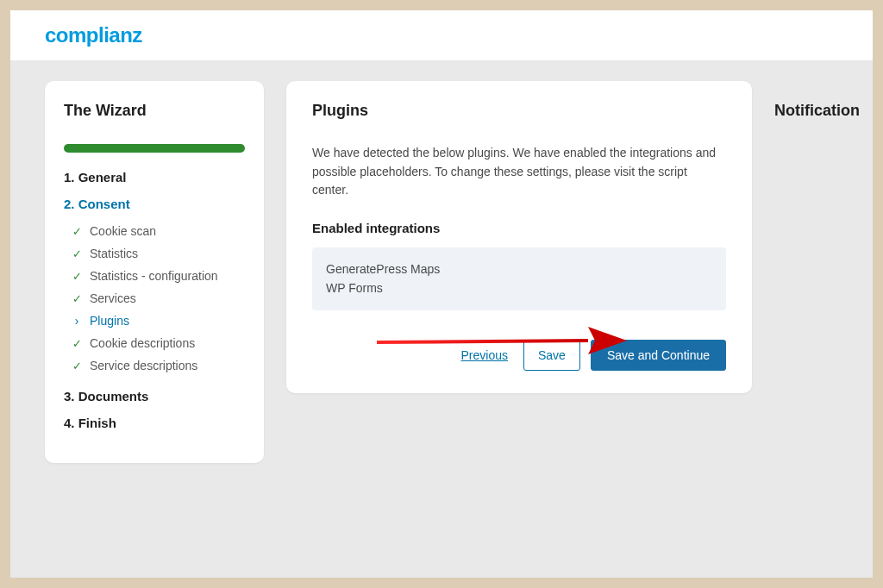  I want to click on panel-title: Plugins, so click(519, 110).